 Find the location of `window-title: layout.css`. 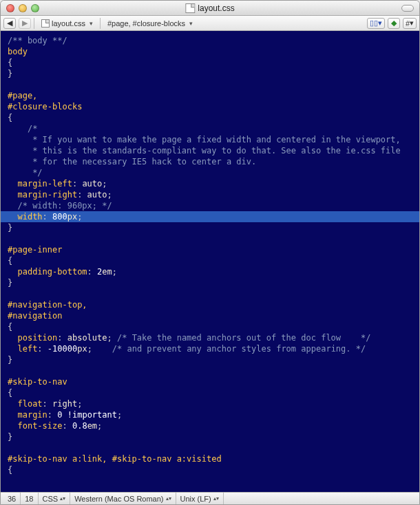

window-title: layout.css is located at coordinates (209, 8).